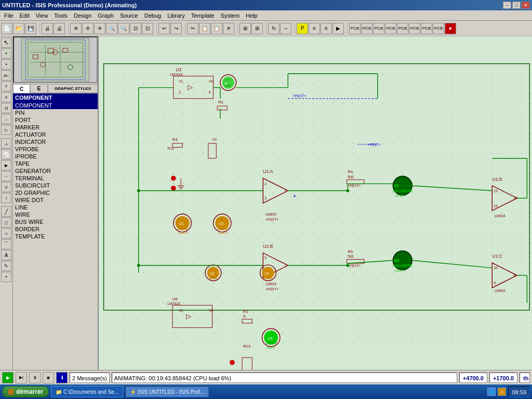 The image size is (532, 399). Describe the element at coordinates (19, 29) in the screenshot. I see `open-button: 📂` at that location.